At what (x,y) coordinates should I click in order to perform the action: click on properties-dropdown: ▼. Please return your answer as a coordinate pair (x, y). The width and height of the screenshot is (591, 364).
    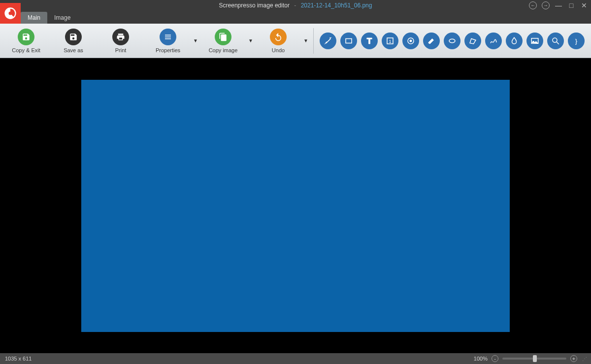
    Looking at the image, I should click on (196, 41).